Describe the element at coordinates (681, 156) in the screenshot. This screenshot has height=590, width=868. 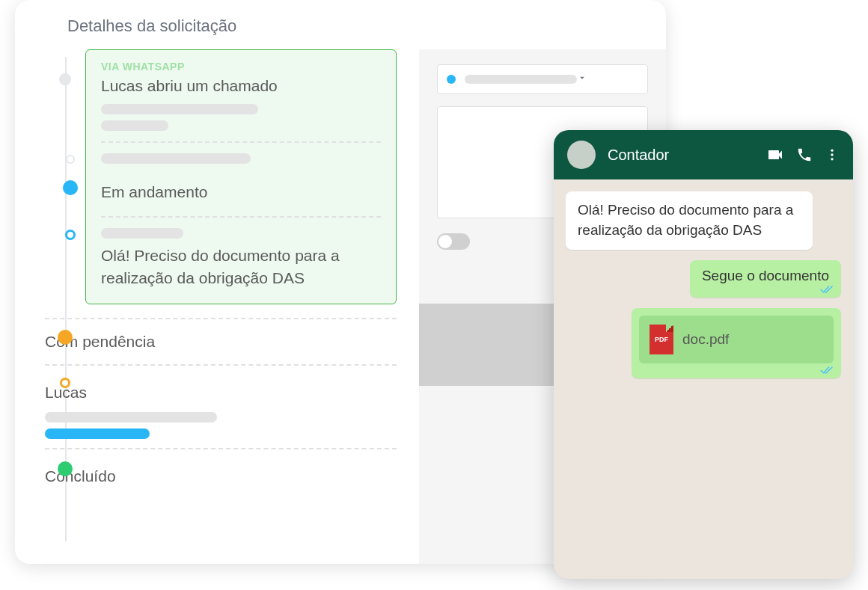
I see `contact-name: Contador` at that location.